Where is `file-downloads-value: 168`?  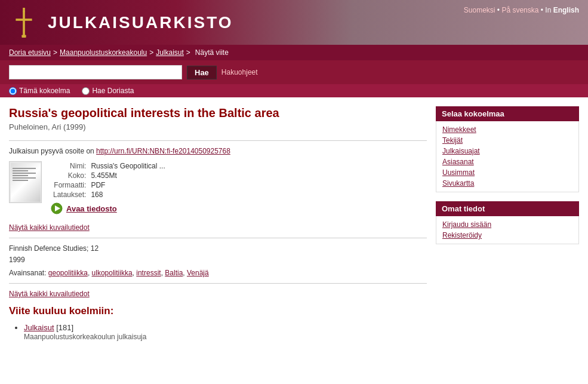 file-downloads-value: 168 is located at coordinates (128, 195).